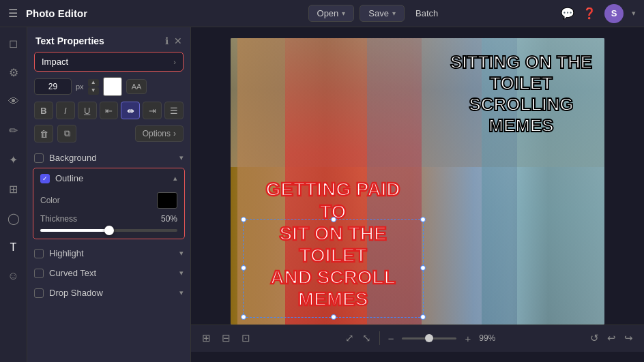  What do you see at coordinates (130, 110) in the screenshot?
I see `align-center-button: ⇼` at bounding box center [130, 110].